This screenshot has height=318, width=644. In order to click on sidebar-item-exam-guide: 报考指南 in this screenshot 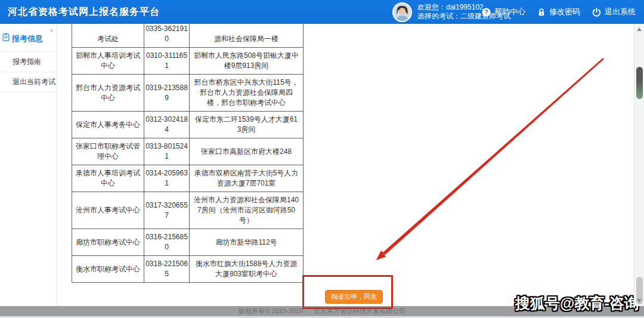, I will do `click(29, 61)`.